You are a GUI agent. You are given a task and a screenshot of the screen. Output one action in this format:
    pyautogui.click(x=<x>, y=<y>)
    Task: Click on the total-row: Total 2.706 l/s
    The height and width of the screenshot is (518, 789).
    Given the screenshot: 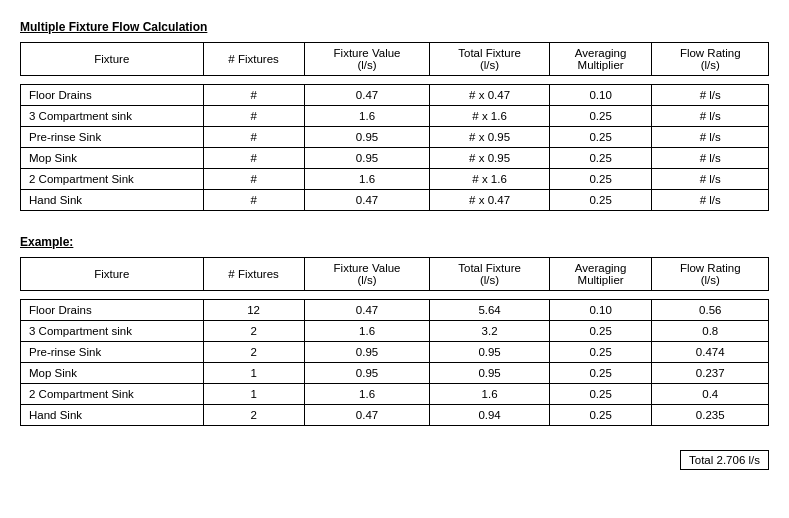 What is the action you would take?
    pyautogui.click(x=394, y=460)
    